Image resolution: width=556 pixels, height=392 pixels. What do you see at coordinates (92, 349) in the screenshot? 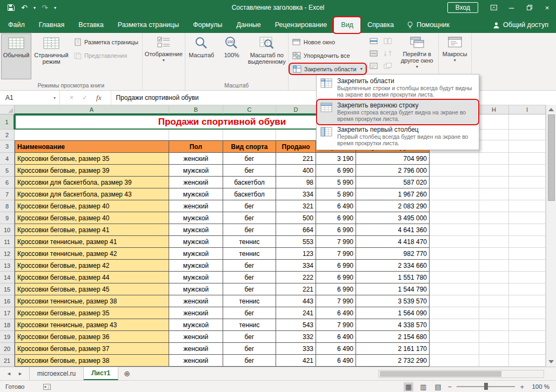
I see `grid-cell: Кроссовки беговые, размер 37` at bounding box center [92, 349].